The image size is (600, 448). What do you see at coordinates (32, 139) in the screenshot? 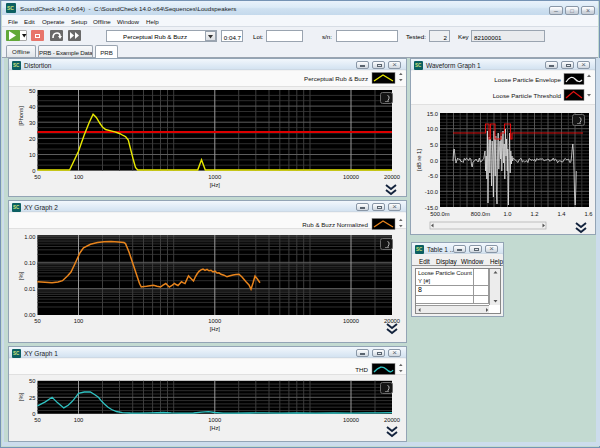
I see `svg-text: 20` at bounding box center [32, 139].